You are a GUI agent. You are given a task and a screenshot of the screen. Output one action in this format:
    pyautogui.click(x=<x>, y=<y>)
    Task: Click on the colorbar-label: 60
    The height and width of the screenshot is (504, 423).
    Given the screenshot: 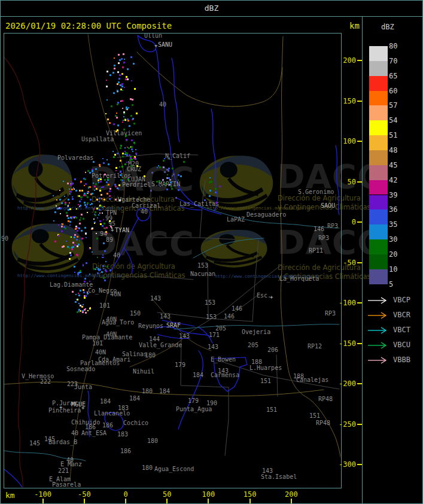 What is the action you would take?
    pyautogui.click(x=393, y=91)
    